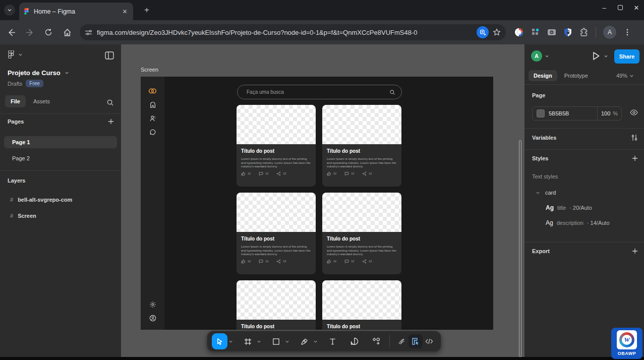 This screenshot has height=360, width=644. I want to click on window-maximize-button, so click(620, 8).